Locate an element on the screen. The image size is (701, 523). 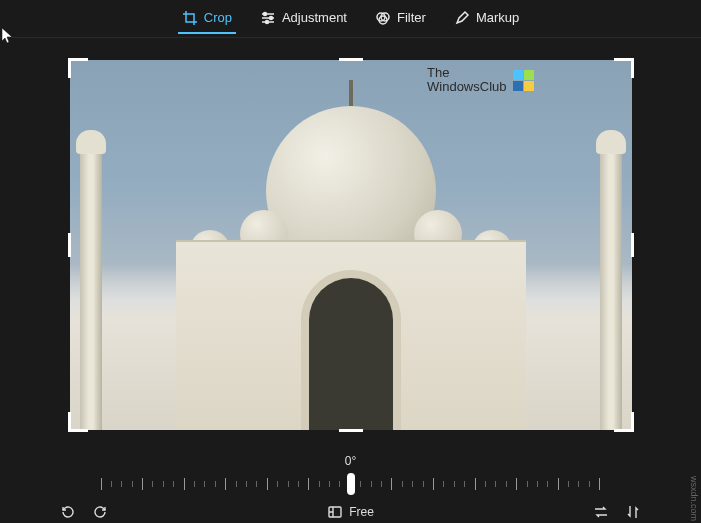
crop-handle-bottom-right is located at coordinates (624, 422).